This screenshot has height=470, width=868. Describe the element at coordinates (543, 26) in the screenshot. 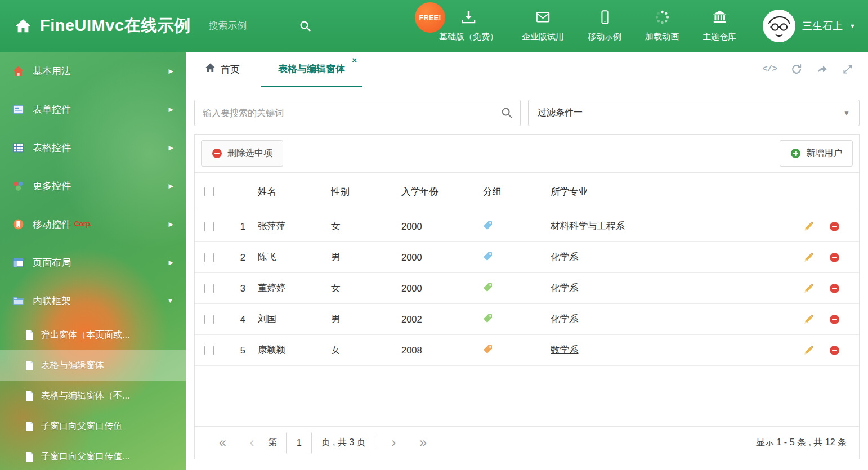

I see `nav-enterprise-trial: 企业版试用` at that location.